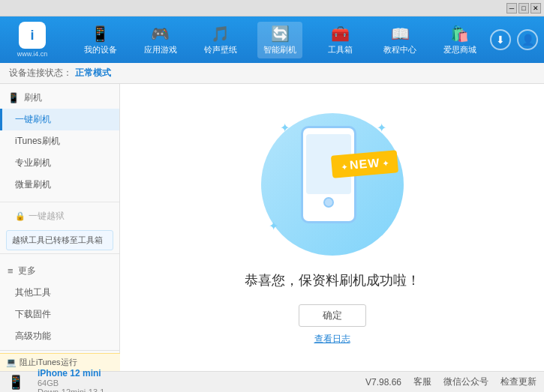  Describe the element at coordinates (161, 34) in the screenshot. I see `apps-games-icon: 🎮` at that location.